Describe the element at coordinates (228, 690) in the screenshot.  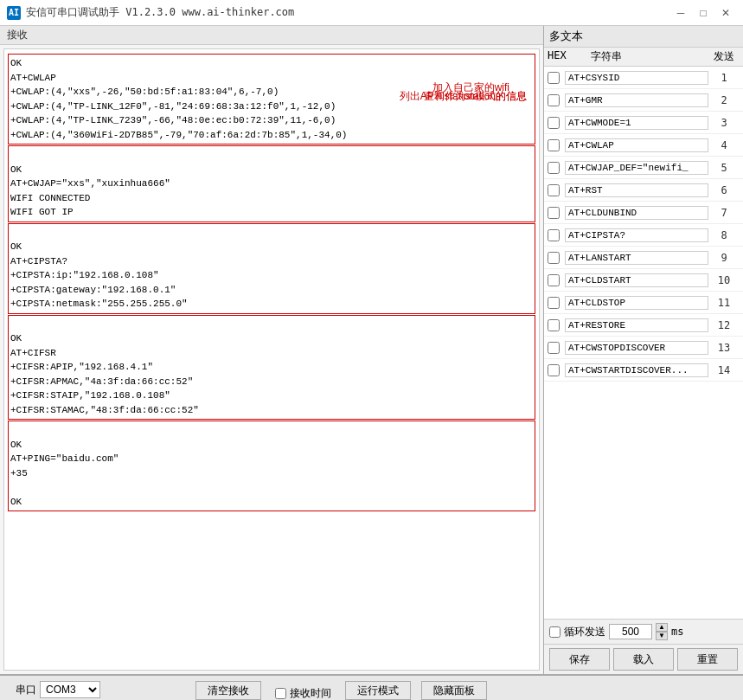
I see `action-buttons: 清空接收 保存接收` at that location.